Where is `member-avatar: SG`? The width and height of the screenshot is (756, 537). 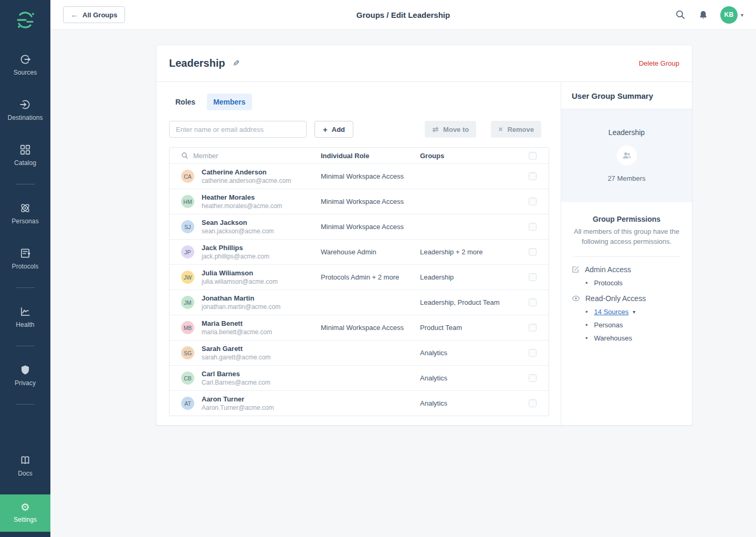
member-avatar: SG is located at coordinates (188, 353).